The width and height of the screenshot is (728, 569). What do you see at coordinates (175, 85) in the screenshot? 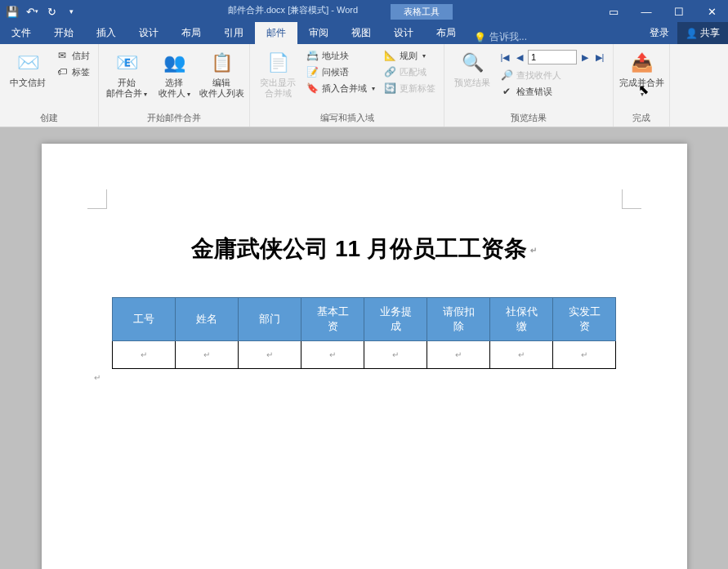
I see `group-start-merge: 📧 开始邮件合并▾ 👥 选择收件人▾ 📋 编辑收件人列表 开始邮件合并` at bounding box center [175, 85].